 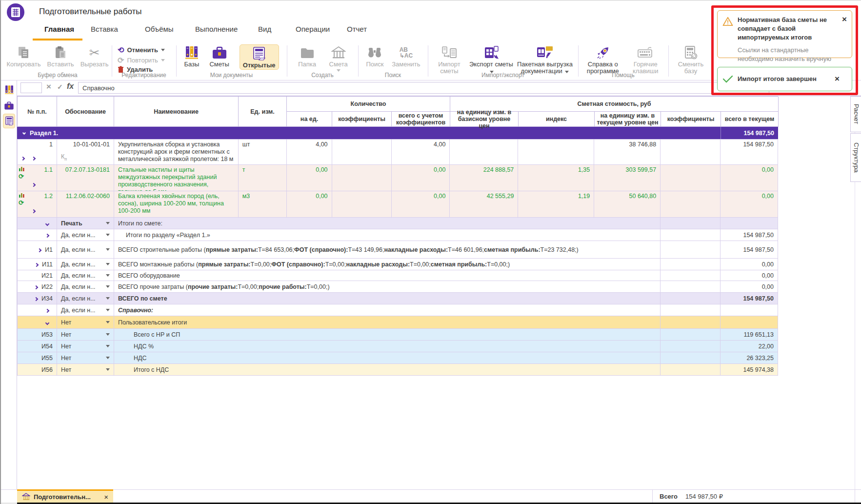 I want to click on export-estimate-button: Экспорт сметы, so click(x=491, y=60).